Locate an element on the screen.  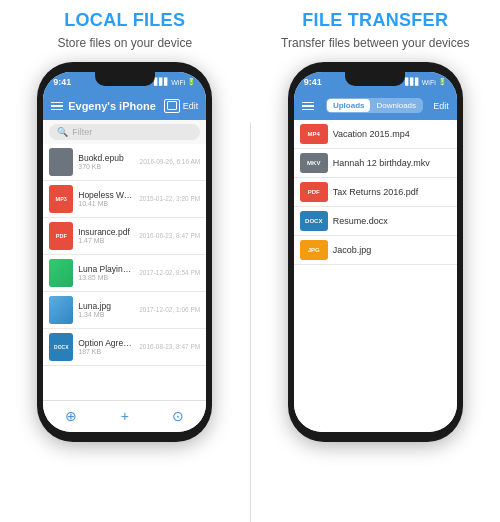
file-name: Insurance.pdf is located at coordinates (106, 232).